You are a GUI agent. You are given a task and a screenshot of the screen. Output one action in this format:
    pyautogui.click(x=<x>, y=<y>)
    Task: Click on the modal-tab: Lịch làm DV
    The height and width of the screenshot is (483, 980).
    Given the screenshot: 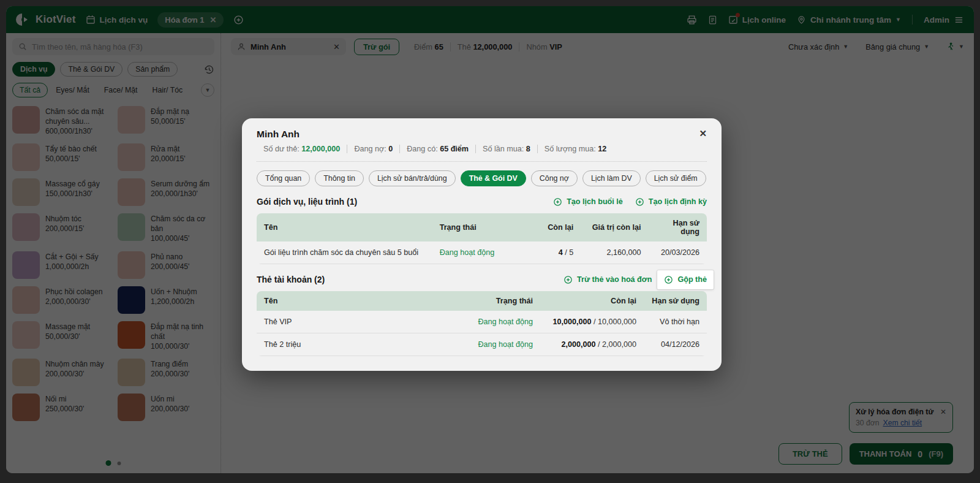 What is the action you would take?
    pyautogui.click(x=611, y=178)
    